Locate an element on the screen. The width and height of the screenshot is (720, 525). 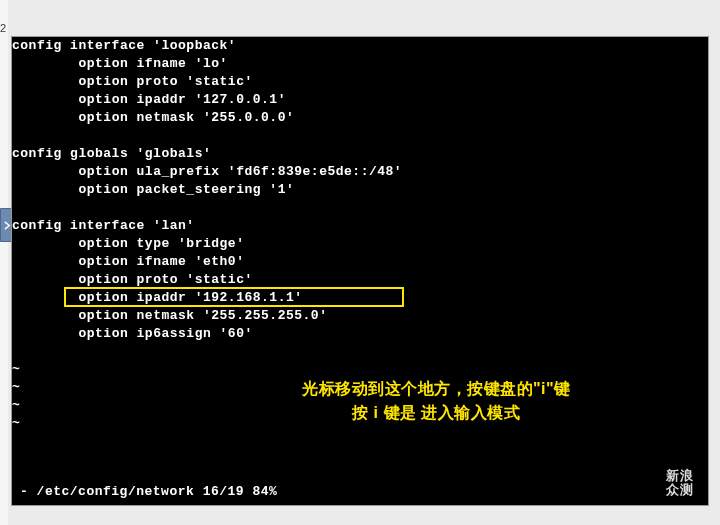
config-line: config globals 'globals' is located at coordinates (360, 154).